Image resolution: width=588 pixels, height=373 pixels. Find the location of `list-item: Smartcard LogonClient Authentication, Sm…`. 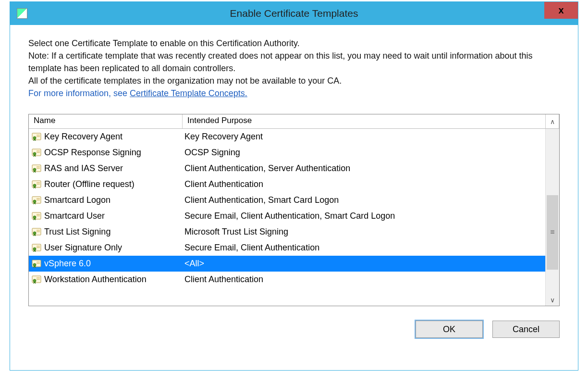

list-item: Smartcard LogonClient Authentication, Sm… is located at coordinates (287, 200).